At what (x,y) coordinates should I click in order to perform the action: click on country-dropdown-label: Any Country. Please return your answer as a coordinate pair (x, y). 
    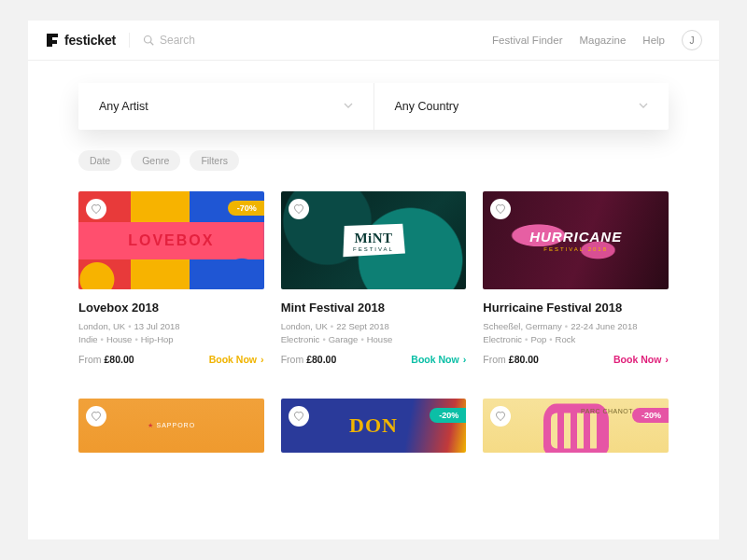
    Looking at the image, I should click on (428, 106).